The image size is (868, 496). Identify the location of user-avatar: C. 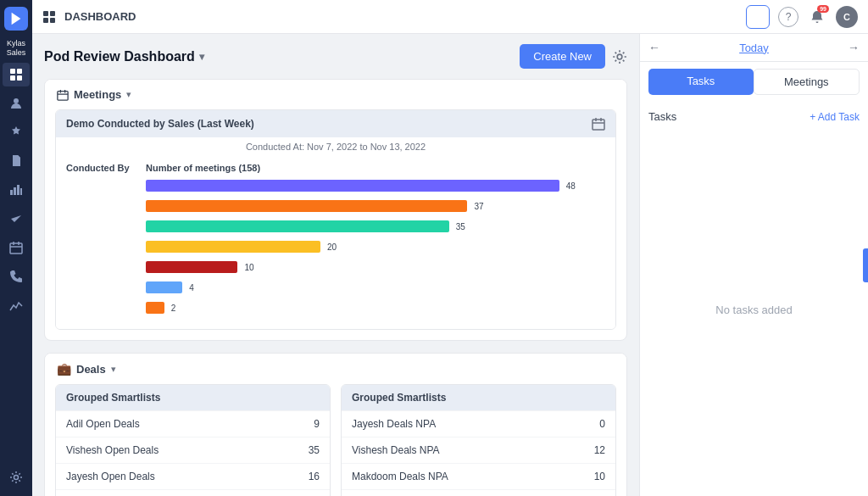
(847, 17).